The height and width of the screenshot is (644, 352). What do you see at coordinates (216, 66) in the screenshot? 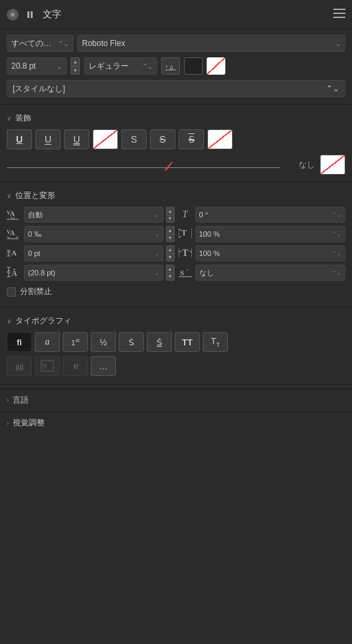
I see `text-color-slash-swatch` at bounding box center [216, 66].